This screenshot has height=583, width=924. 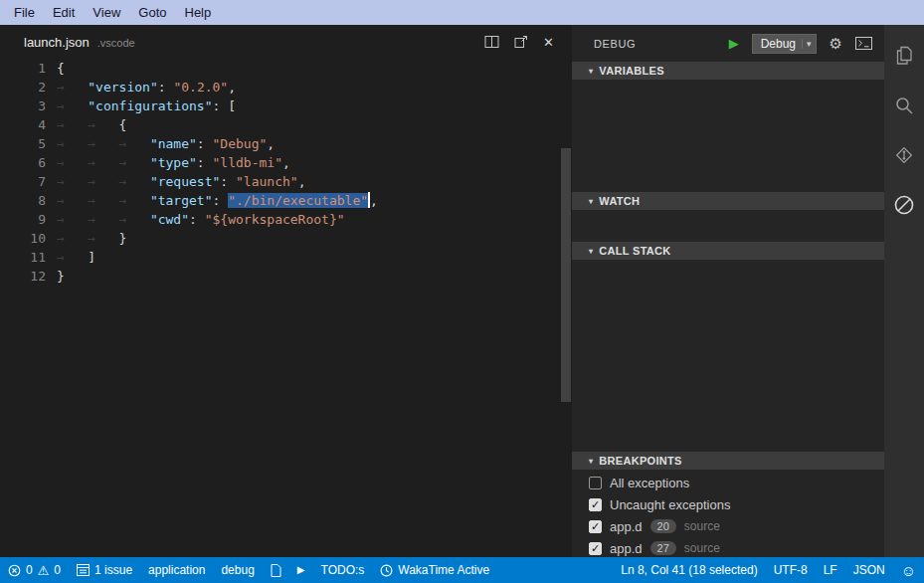 I want to click on smiley-icon: ☺, so click(x=909, y=571).